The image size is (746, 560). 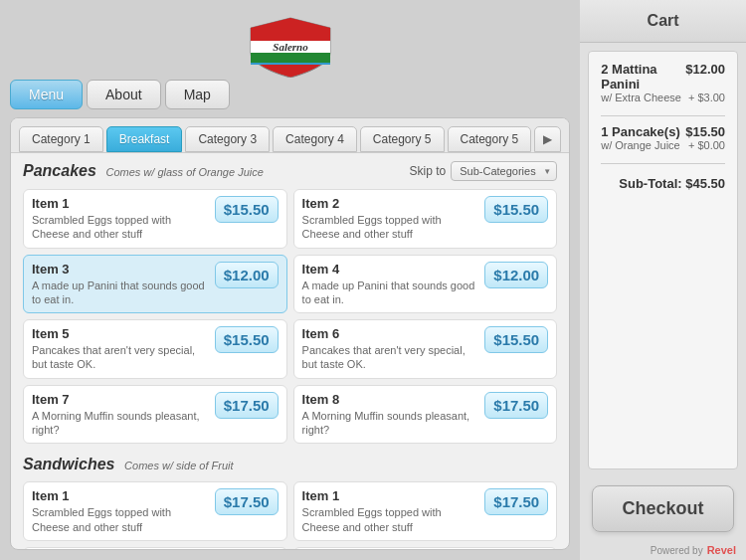 What do you see at coordinates (662, 550) in the screenshot?
I see `powered-by-footer: Powered by Revel` at bounding box center [662, 550].